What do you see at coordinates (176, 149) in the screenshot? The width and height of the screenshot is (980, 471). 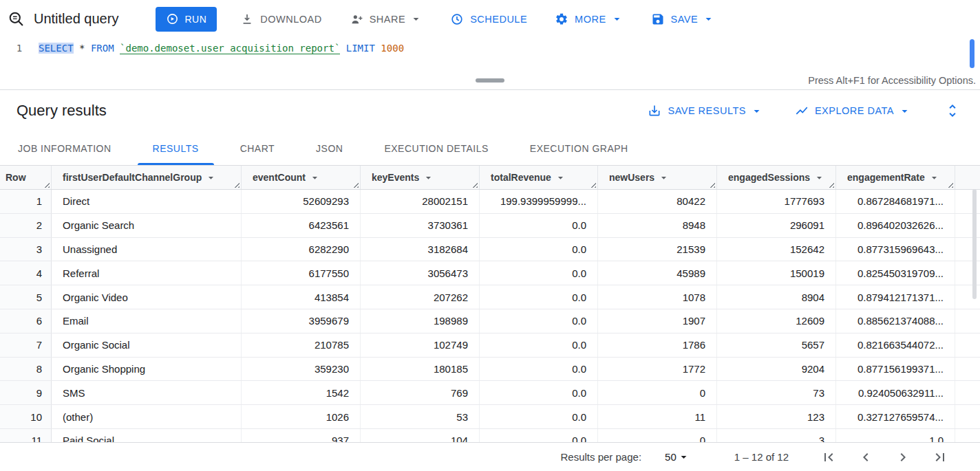 I see `tab-results: RESULTS` at bounding box center [176, 149].